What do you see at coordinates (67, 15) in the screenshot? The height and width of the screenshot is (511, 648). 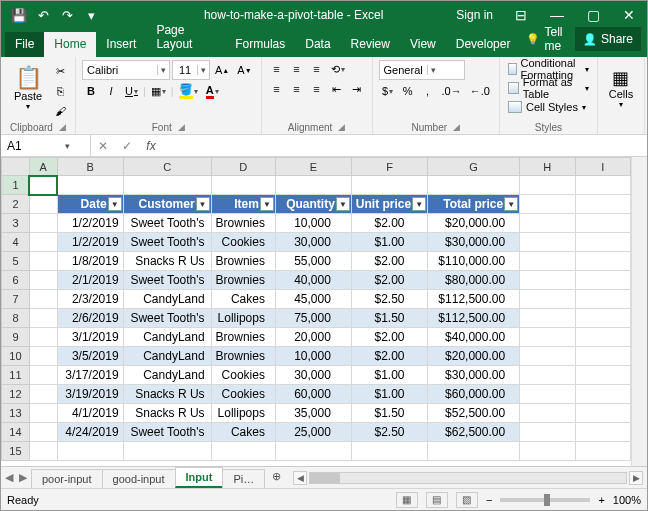 I see `redo-icon: ↷` at bounding box center [67, 15].